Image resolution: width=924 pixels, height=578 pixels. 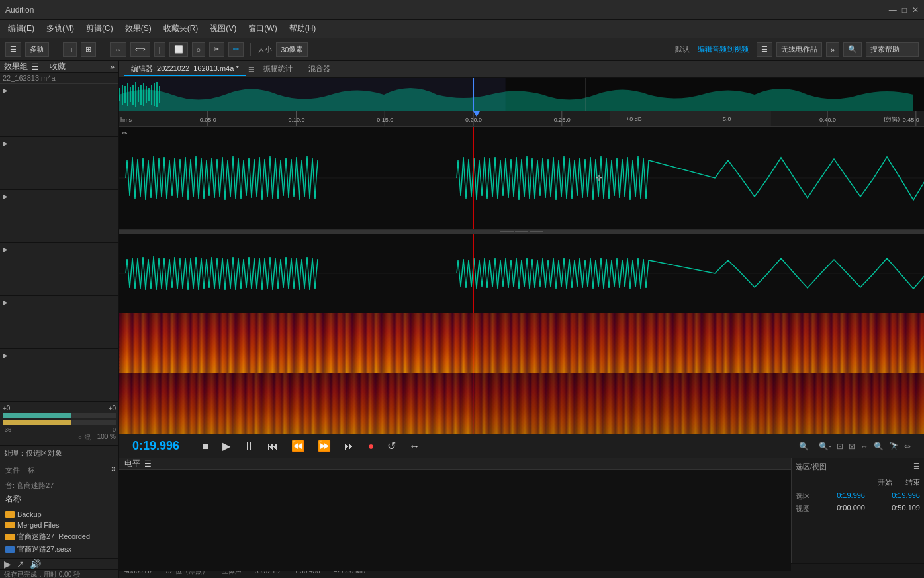 What do you see at coordinates (199, 50) in the screenshot?
I see `toolbar-lasso: ○` at bounding box center [199, 50].